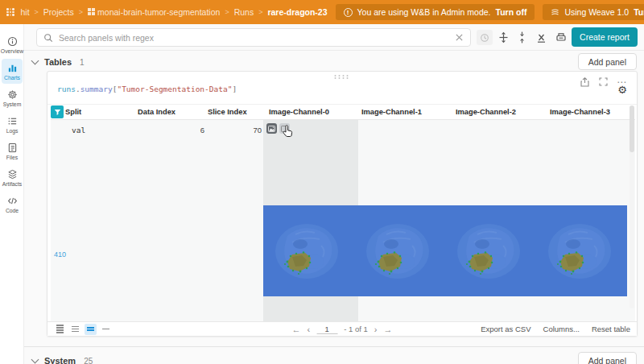 This screenshot has width=644, height=364. Describe the element at coordinates (391, 112) in the screenshot. I see `column-header-image-channel-1: Image-Channel-1` at that location.